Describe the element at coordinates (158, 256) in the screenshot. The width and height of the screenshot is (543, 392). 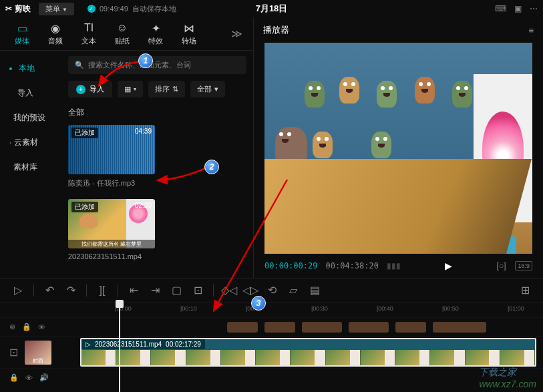
I see `media-item-name: 20230623151511.mp4` at that location.